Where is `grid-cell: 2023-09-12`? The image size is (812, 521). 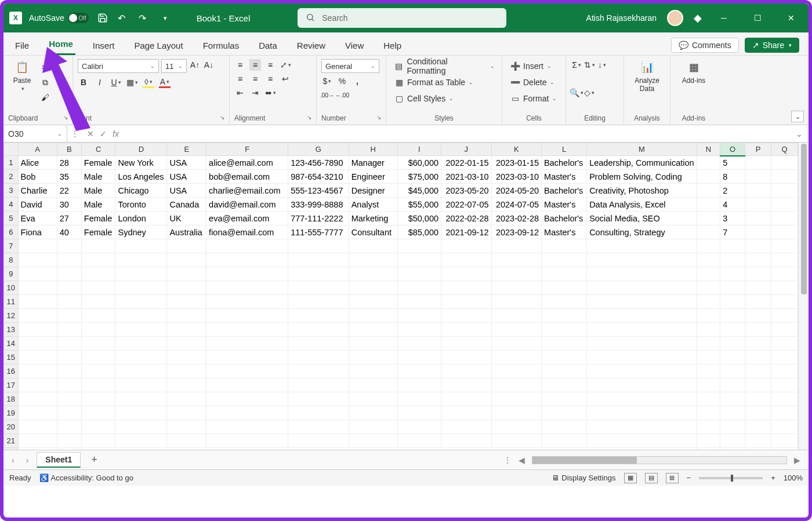
grid-cell: 2023-09-12 is located at coordinates (516, 232).